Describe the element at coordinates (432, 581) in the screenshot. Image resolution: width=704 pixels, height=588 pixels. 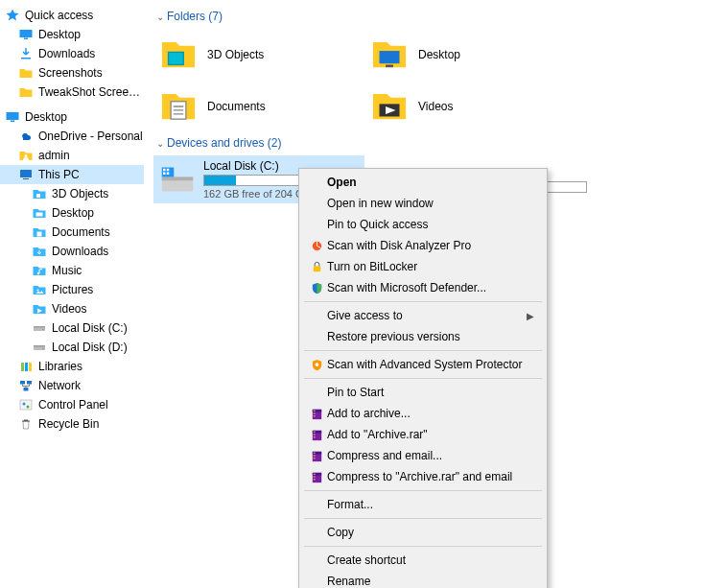
I see `menu-item-label: Rename` at that location.